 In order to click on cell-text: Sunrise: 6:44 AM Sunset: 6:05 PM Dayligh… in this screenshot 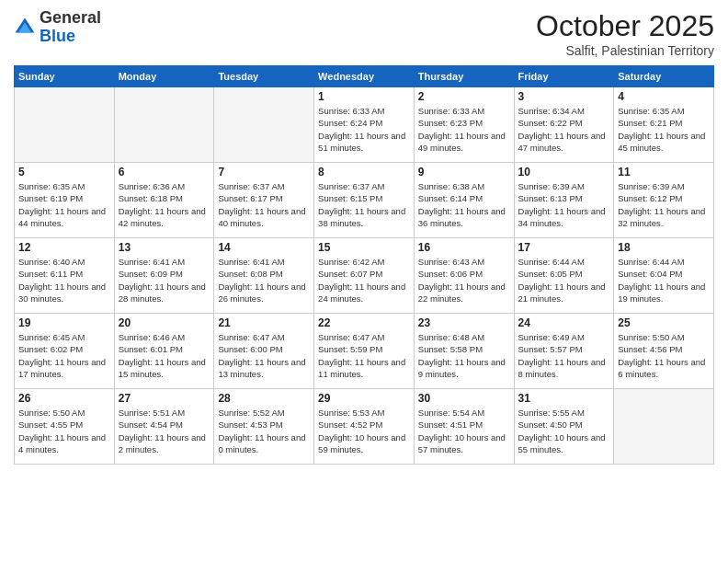, I will do `click(564, 280)`.